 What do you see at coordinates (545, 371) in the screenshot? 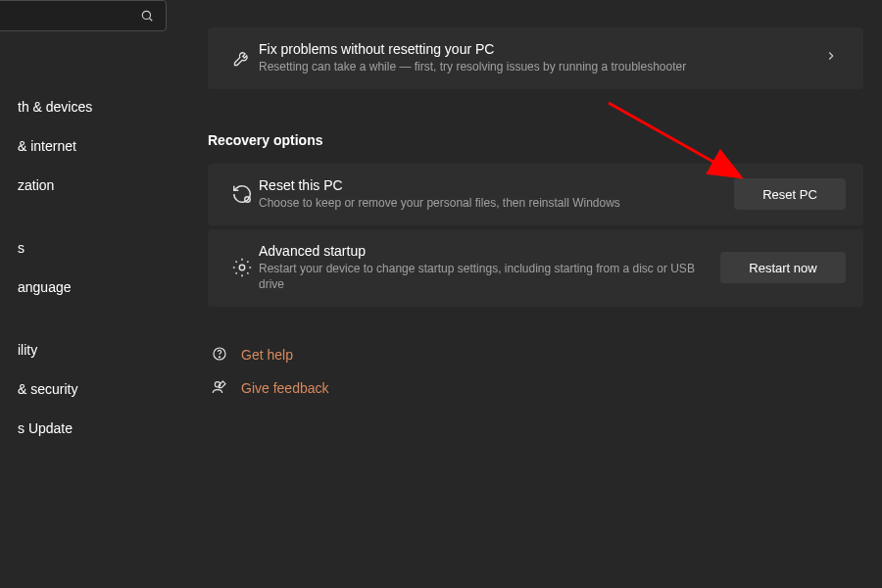
I see `help-links: Get help Give feedback` at bounding box center [545, 371].